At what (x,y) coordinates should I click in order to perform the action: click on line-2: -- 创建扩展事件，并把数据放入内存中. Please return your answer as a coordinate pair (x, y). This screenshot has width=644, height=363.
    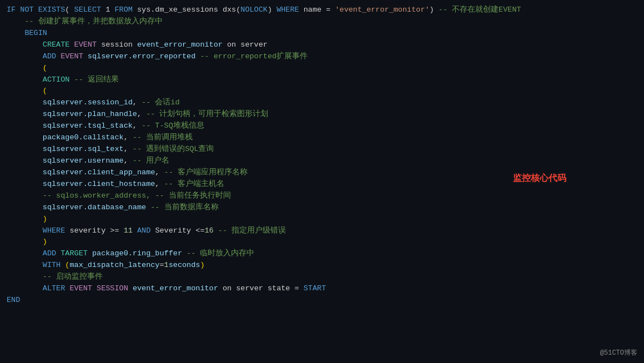
    Looking at the image, I should click on (322, 22).